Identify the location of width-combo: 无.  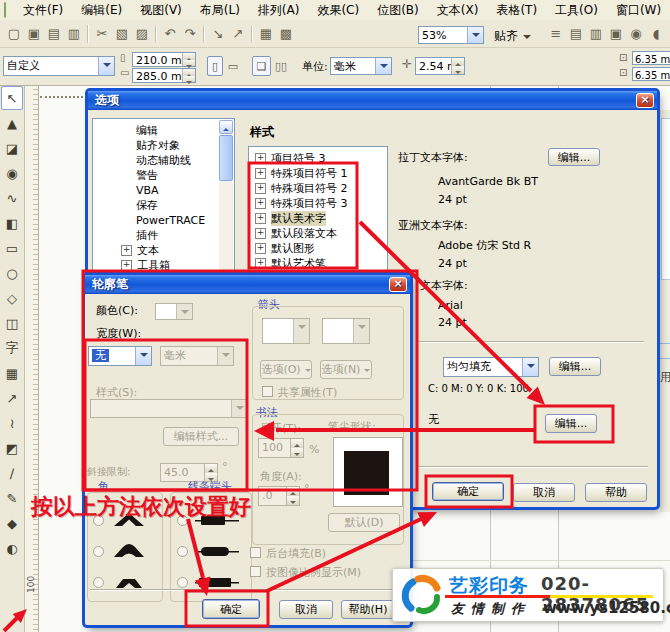
(120, 356).